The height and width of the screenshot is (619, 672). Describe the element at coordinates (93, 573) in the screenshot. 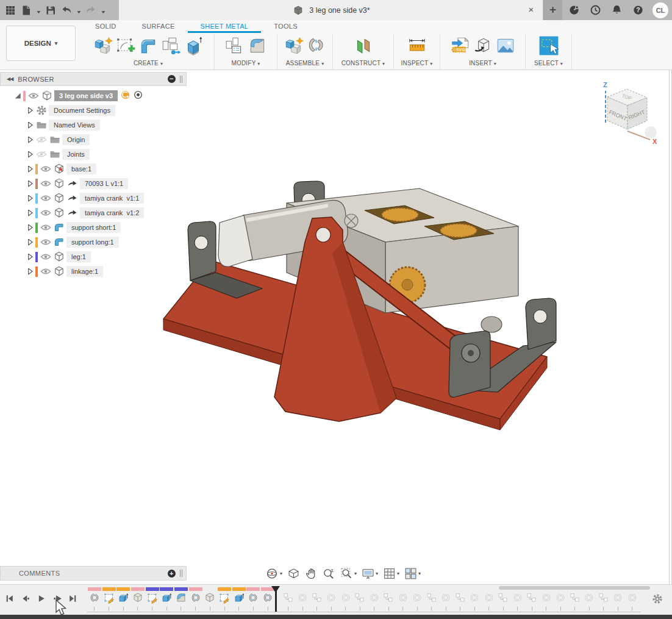

I see `comments-panel: COMMENTS +` at that location.